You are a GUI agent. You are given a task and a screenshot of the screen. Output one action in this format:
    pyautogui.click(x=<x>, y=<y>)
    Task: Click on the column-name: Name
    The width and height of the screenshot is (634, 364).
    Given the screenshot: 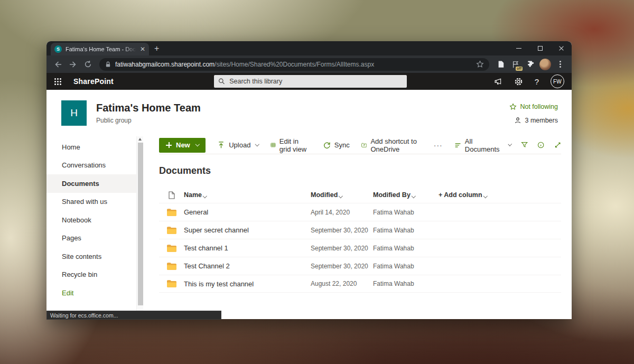 What is the action you would take?
    pyautogui.click(x=247, y=195)
    